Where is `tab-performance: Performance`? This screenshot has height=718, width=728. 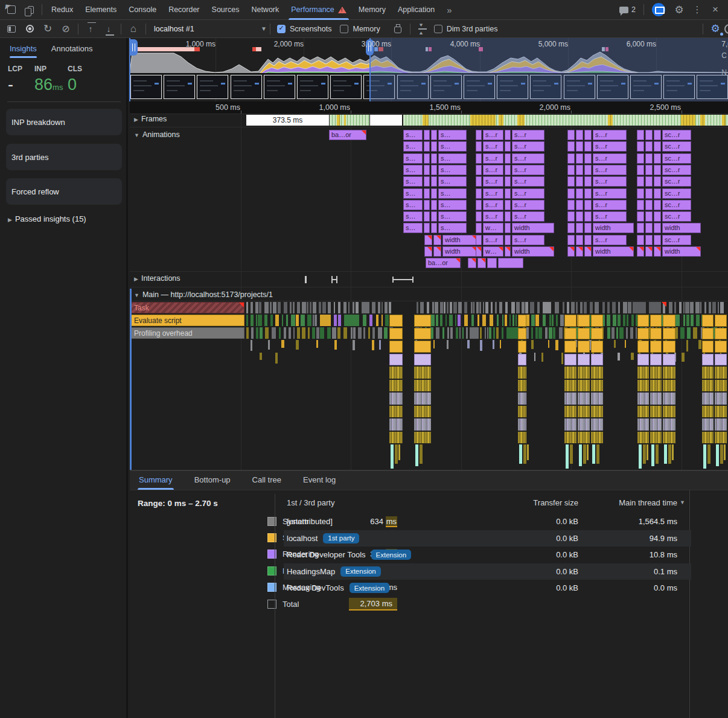
tab-performance: Performance is located at coordinates (319, 10).